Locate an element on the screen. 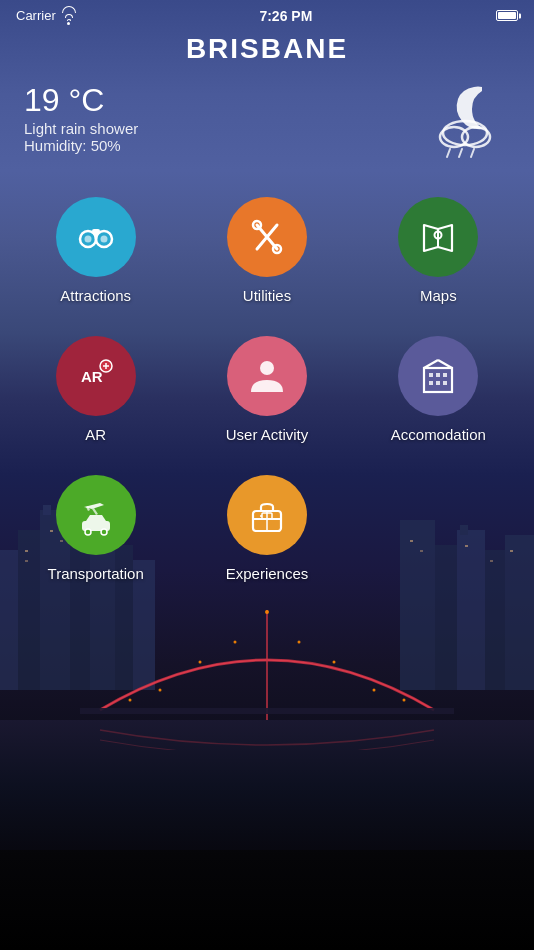 The width and height of the screenshot is (534, 950). maps-icon is located at coordinates (438, 237).